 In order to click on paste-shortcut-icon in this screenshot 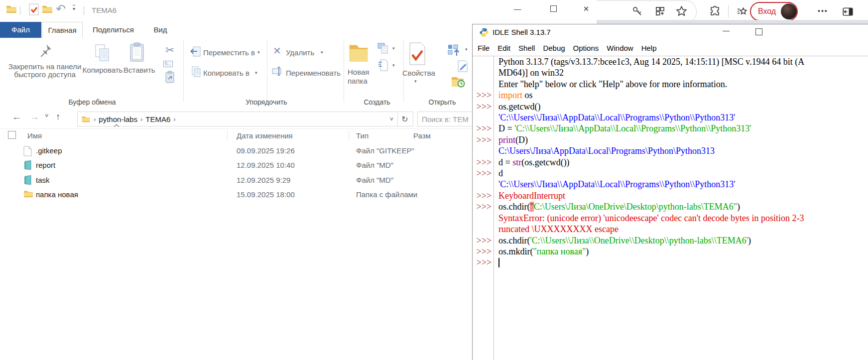, I will do `click(170, 77)`.